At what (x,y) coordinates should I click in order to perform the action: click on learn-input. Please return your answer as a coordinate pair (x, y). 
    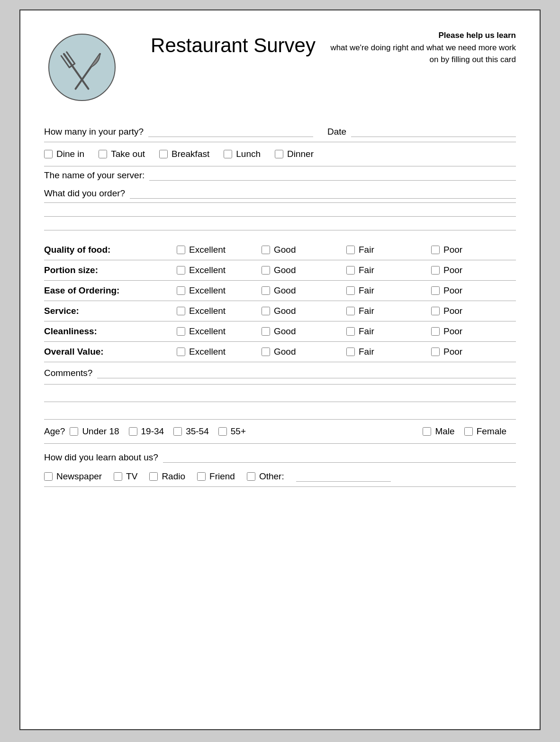
    Looking at the image, I should click on (339, 458).